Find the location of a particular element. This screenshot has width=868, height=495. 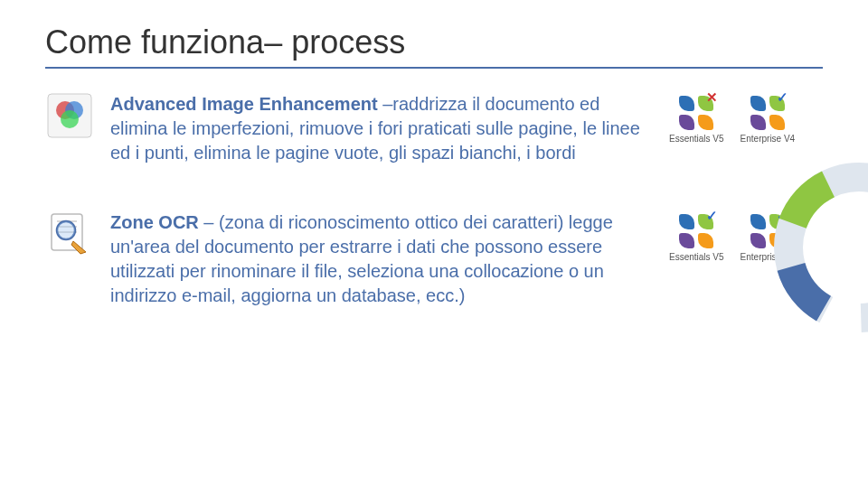

badge-essentials: ✕ Essentials V5 is located at coordinates (696, 119).